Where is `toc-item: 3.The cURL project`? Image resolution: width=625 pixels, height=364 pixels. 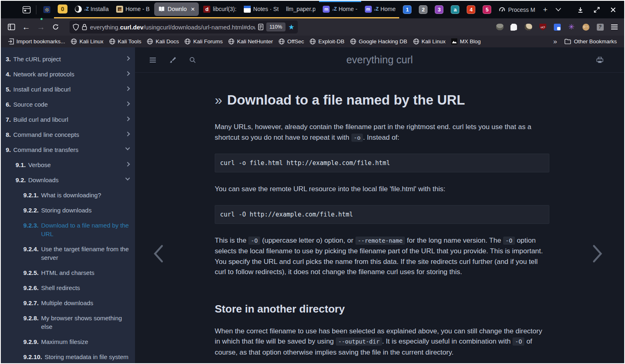 toc-item: 3.The cURL project is located at coordinates (68, 59).